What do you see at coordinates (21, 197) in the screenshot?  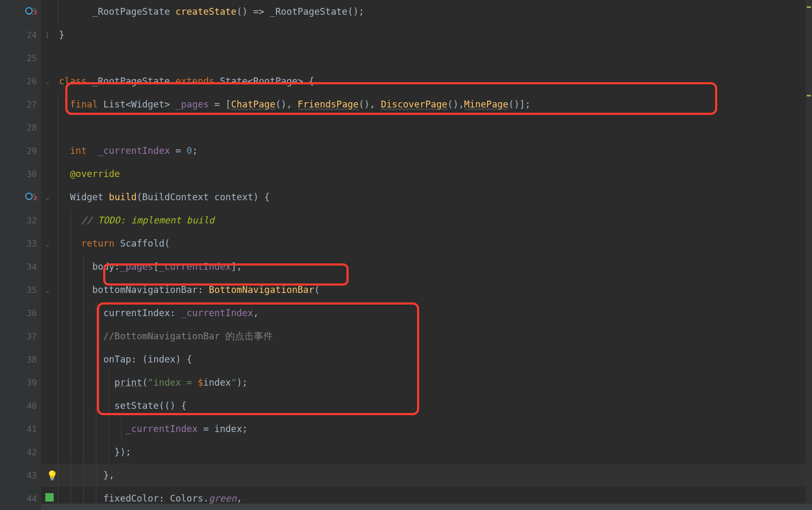 I see `gutter-line: 31 ↑` at bounding box center [21, 197].